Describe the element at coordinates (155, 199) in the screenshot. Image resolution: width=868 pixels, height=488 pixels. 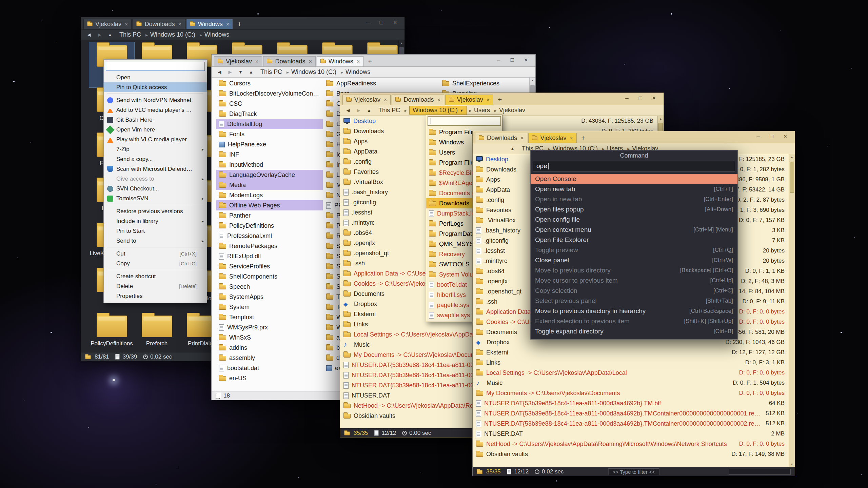
I see `context-menu-item: TortoiseSVN ▸` at that location.